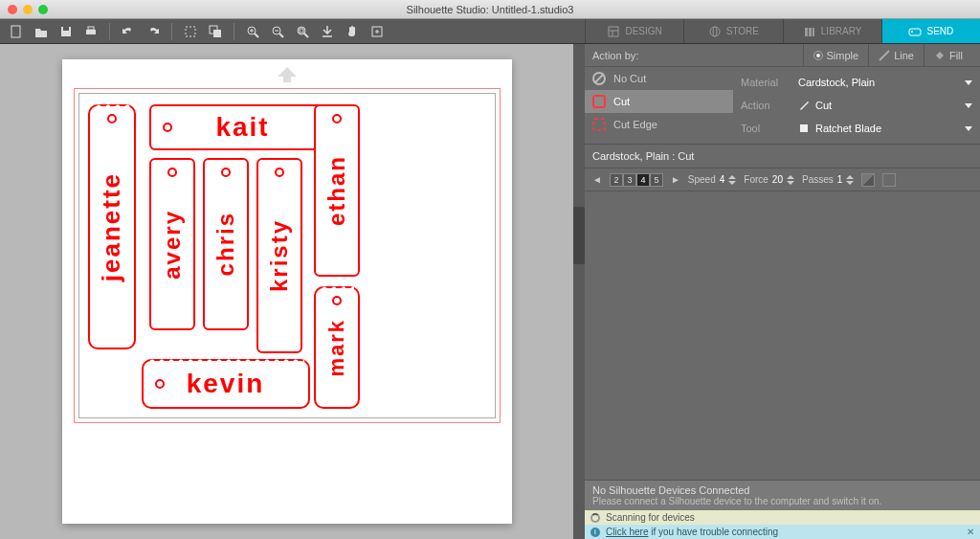 This screenshot has width=980, height=539. Describe the element at coordinates (253, 32) in the screenshot. I see `zoom-in-button` at that location.